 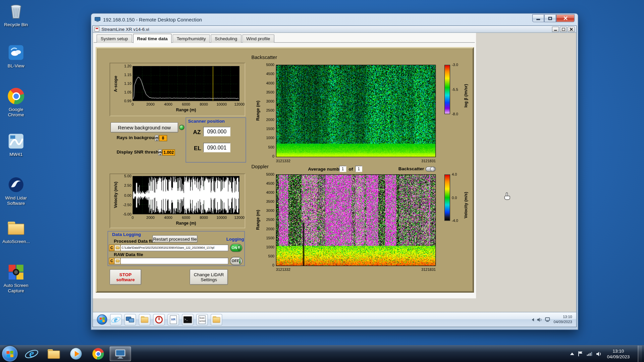 What do you see at coordinates (186, 195) in the screenshot?
I see `velocity-plot` at bounding box center [186, 195].